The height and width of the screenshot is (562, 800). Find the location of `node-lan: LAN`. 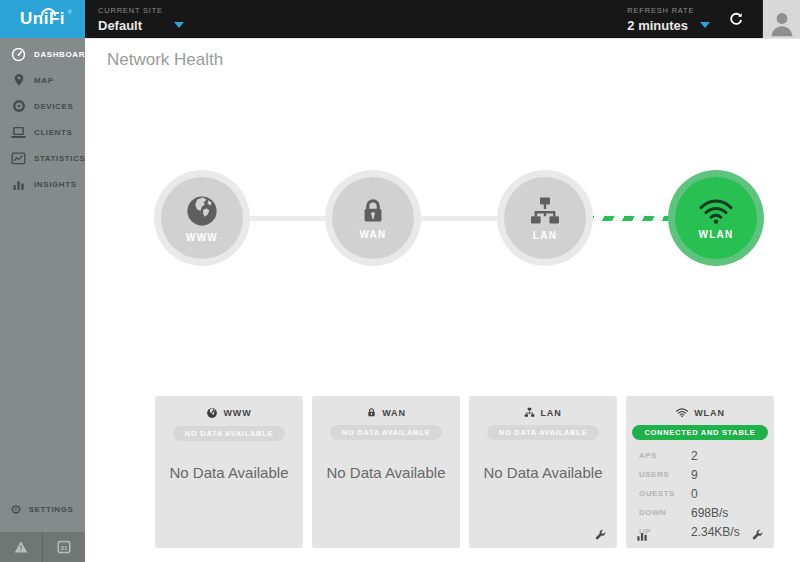

node-lan: LAN is located at coordinates (545, 218).